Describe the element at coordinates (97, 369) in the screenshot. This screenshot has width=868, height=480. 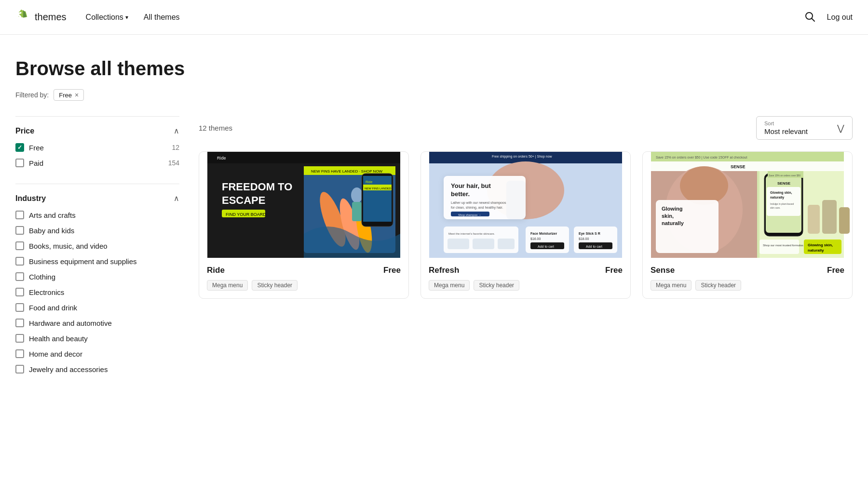
I see `industry-filter-item: Jewelry and accessories` at that location.